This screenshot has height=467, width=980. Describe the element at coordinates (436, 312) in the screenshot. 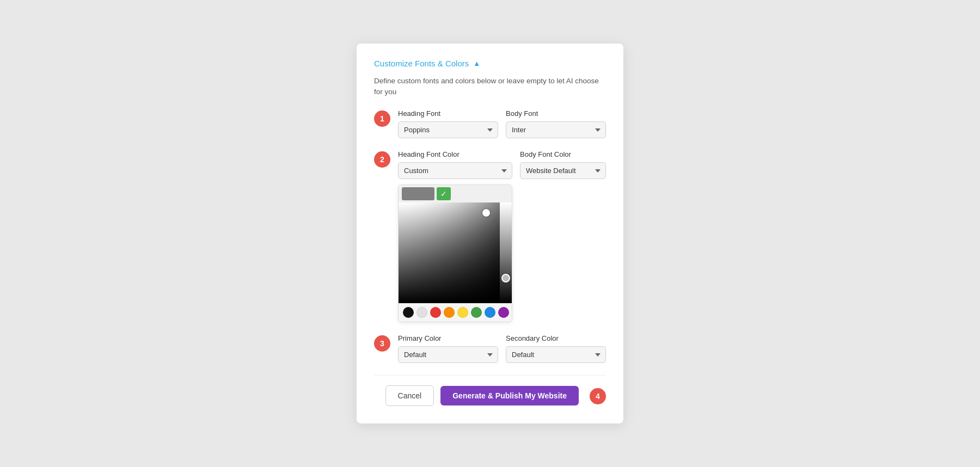

I see `swatch-red` at that location.